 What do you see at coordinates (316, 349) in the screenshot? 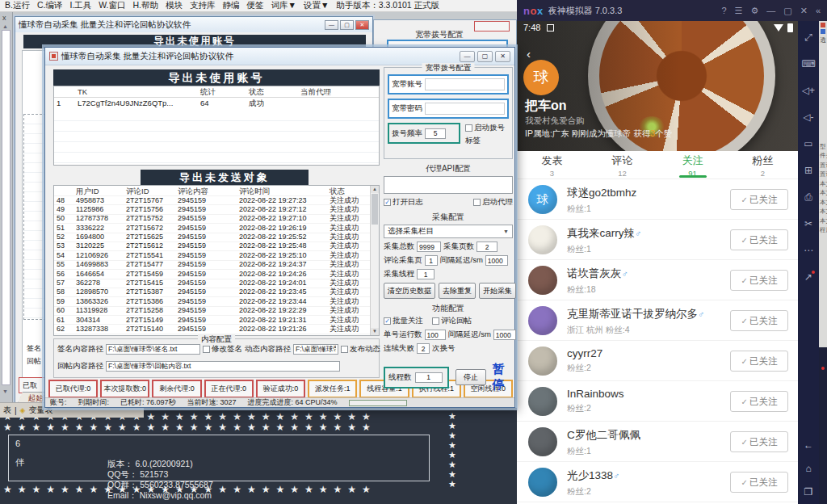
I see `dyn-path-input` at bounding box center [316, 349].